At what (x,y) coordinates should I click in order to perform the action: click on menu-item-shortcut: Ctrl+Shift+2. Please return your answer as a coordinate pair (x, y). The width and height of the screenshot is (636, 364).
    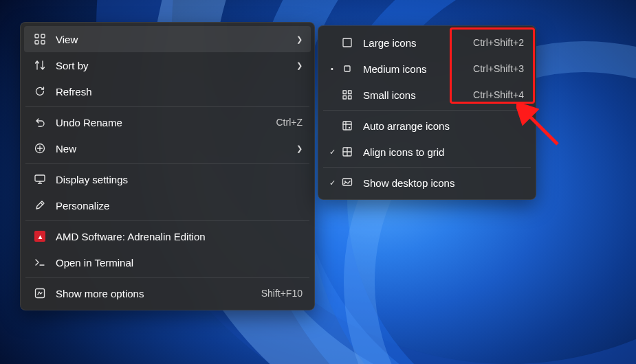
    Looking at the image, I should click on (498, 43).